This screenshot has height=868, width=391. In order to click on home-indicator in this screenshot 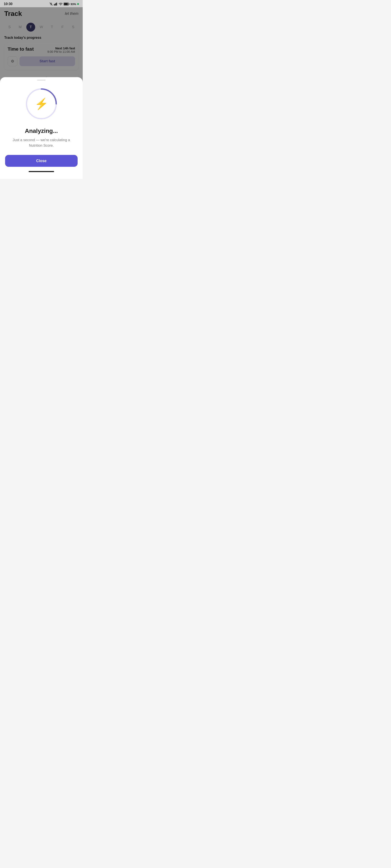, I will do `click(41, 172)`.